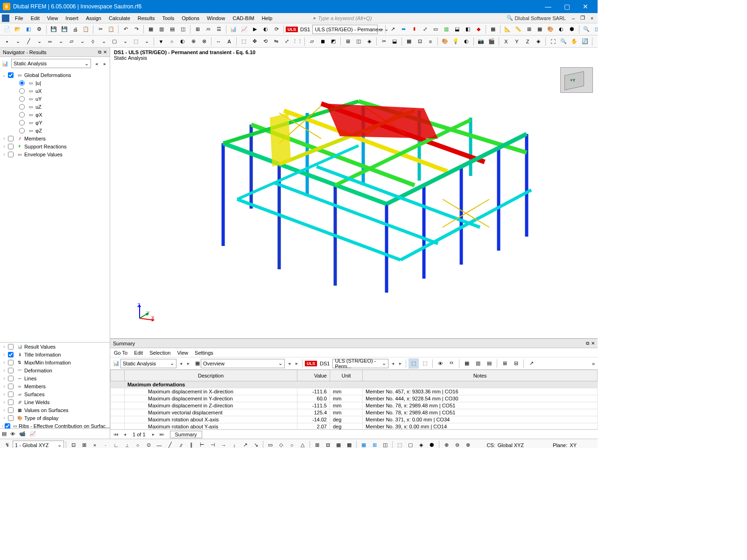 The width and height of the screenshot is (747, 560). I want to click on view-x-icon: X, so click(506, 42).